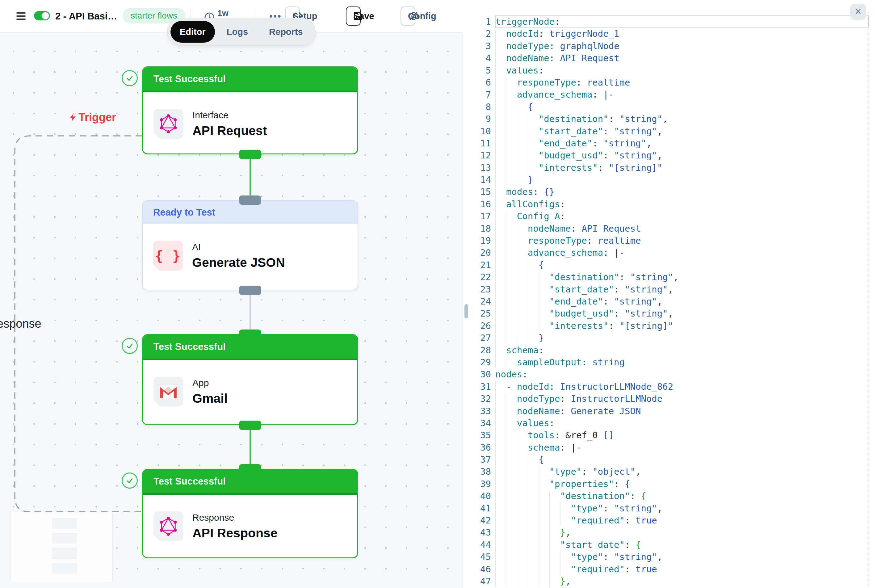 The image size is (877, 588). I want to click on node-title: API Response, so click(235, 533).